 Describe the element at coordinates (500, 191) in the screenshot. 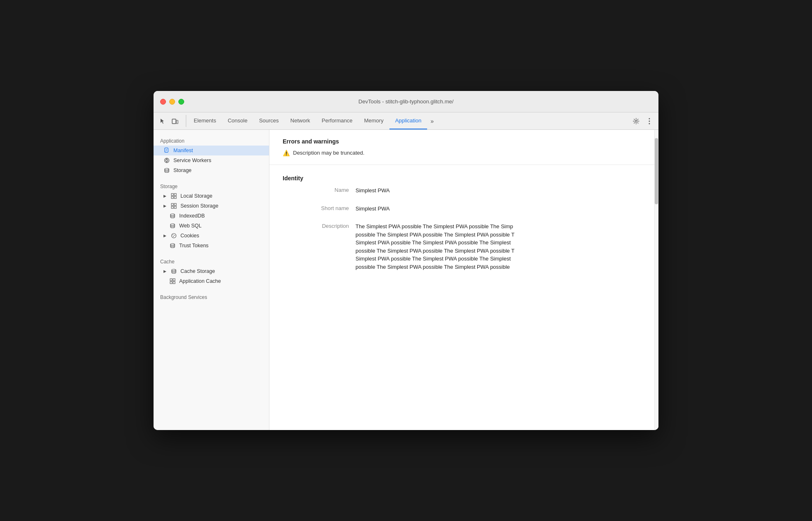

I see `identity-value-name: Simplest PWA` at that location.